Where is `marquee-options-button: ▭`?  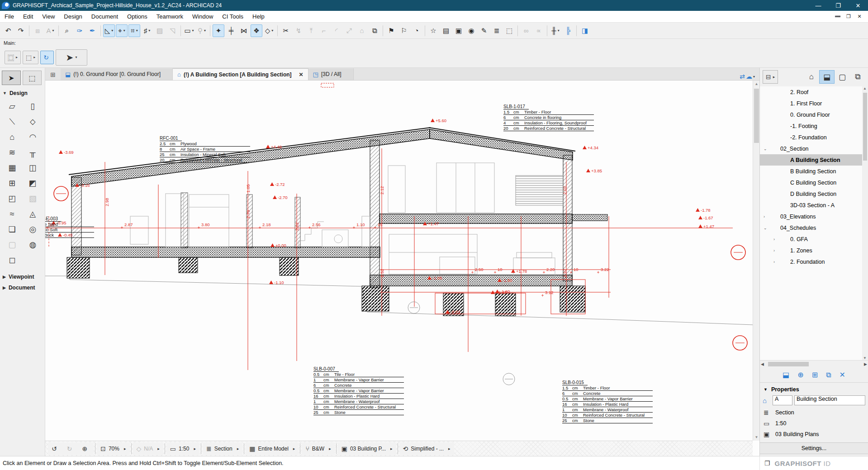
marquee-options-button: ▭ is located at coordinates (189, 31).